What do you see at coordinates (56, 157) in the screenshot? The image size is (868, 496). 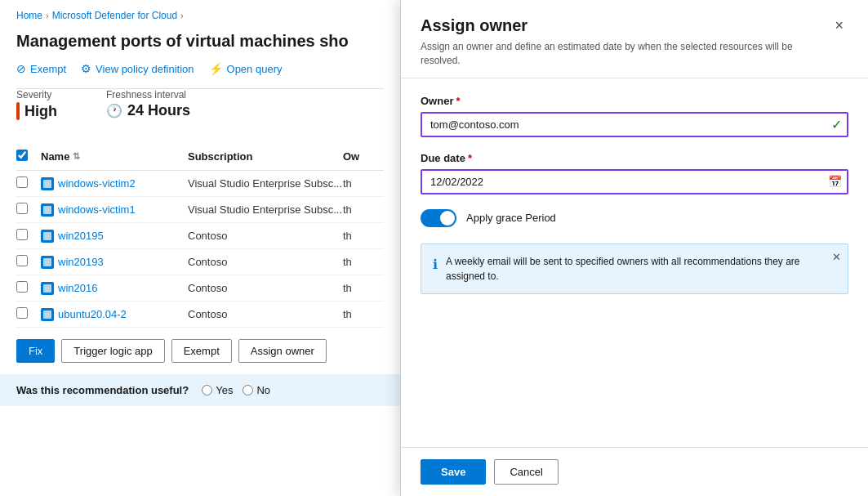 I see `name-header-label: Name` at bounding box center [56, 157].